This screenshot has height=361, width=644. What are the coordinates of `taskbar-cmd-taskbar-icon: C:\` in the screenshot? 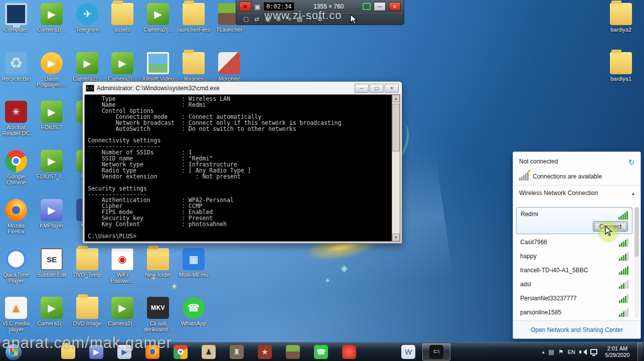 It's located at (436, 352).